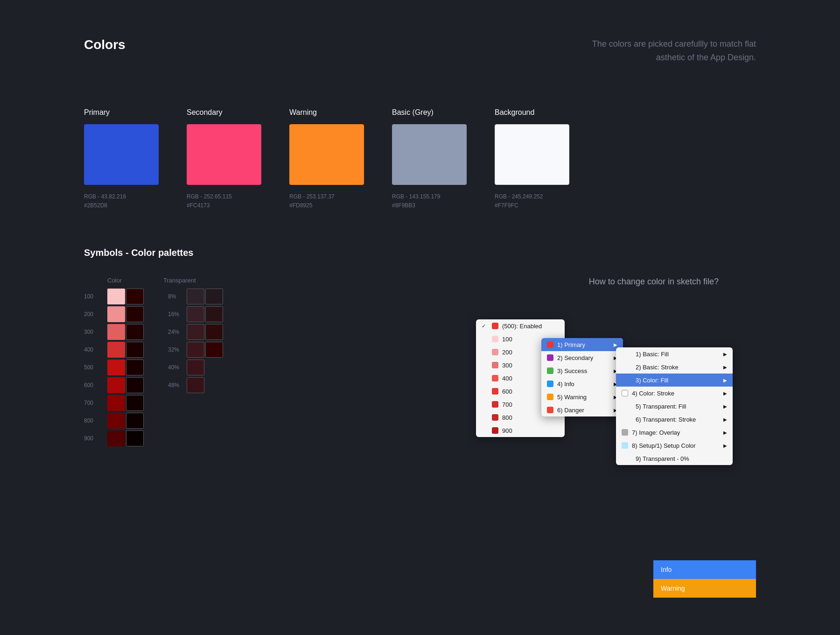 The image size is (840, 635). I want to click on transparent-pct: 16%, so click(177, 314).